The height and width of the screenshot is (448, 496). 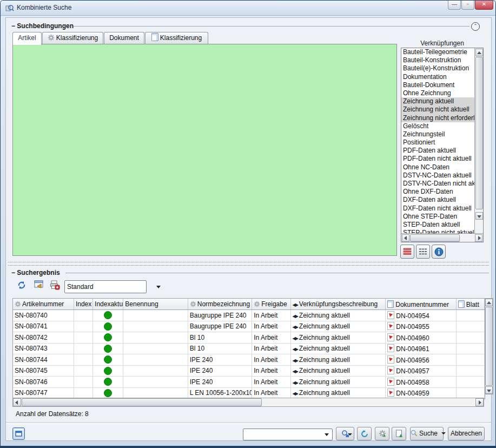 I want to click on links-all-red-button, so click(x=407, y=252).